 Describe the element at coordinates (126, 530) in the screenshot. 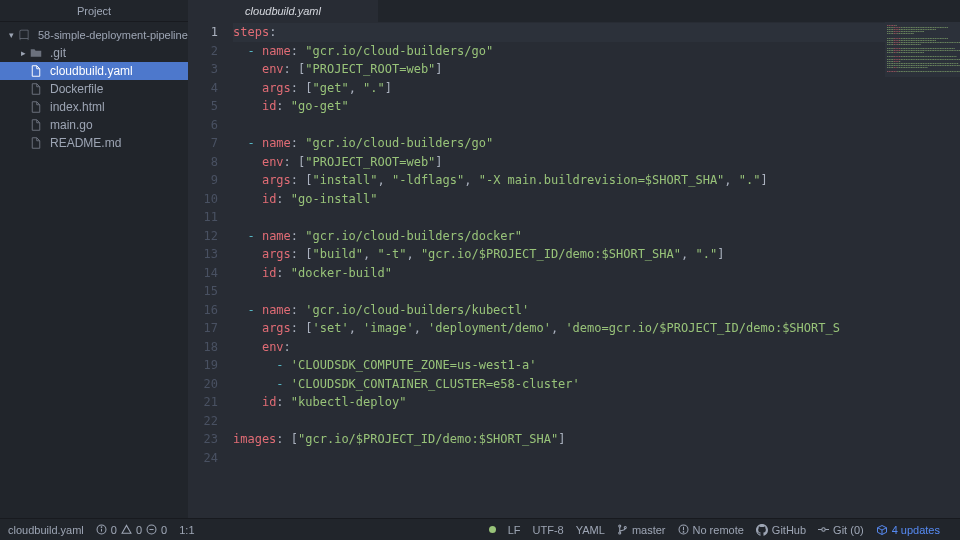

I see `warning-icon` at that location.